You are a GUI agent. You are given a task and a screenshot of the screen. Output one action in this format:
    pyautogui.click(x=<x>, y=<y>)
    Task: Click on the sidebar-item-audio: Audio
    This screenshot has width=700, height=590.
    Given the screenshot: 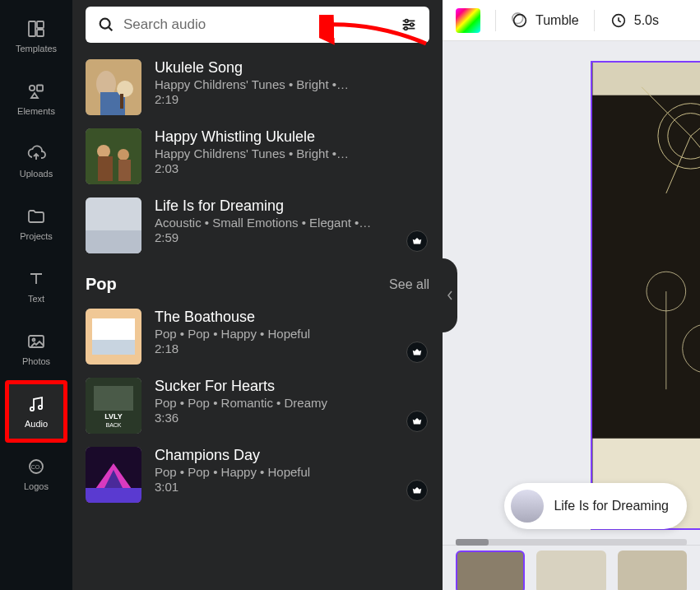 What is the action you would take?
    pyautogui.click(x=36, y=411)
    